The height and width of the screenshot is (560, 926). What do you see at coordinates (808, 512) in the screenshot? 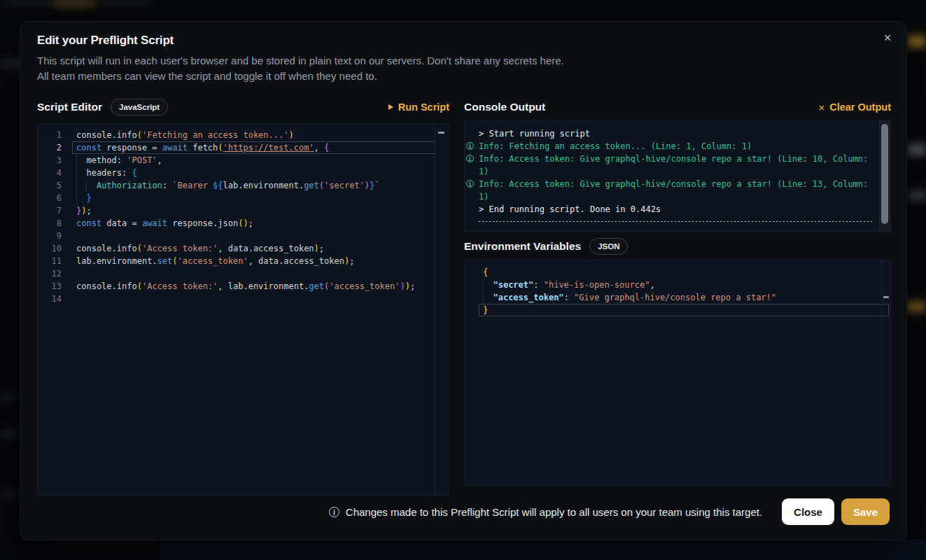
I see `close-button: Close` at bounding box center [808, 512].